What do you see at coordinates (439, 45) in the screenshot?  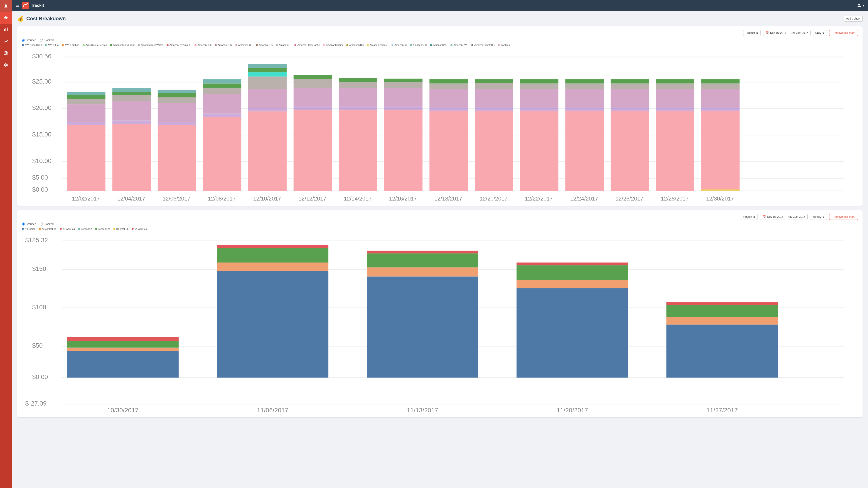 I see `legend-AmazonSNS: AmazonSNS` at bounding box center [439, 45].